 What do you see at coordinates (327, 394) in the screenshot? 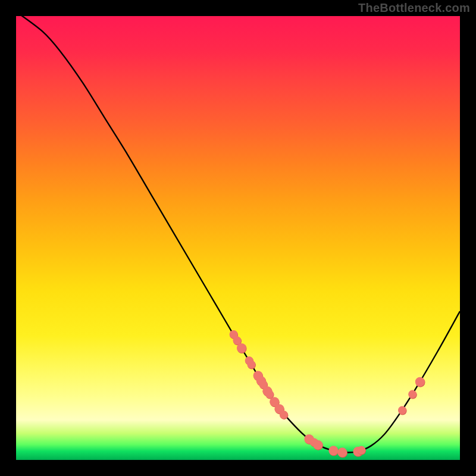
I see `data-points-group` at bounding box center [327, 394].